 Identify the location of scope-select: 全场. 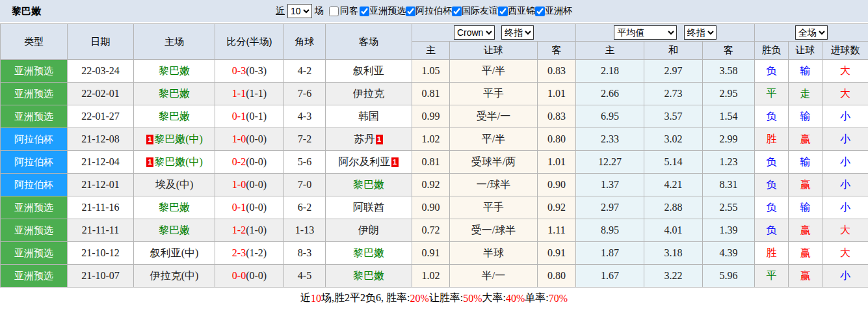
(811, 33).